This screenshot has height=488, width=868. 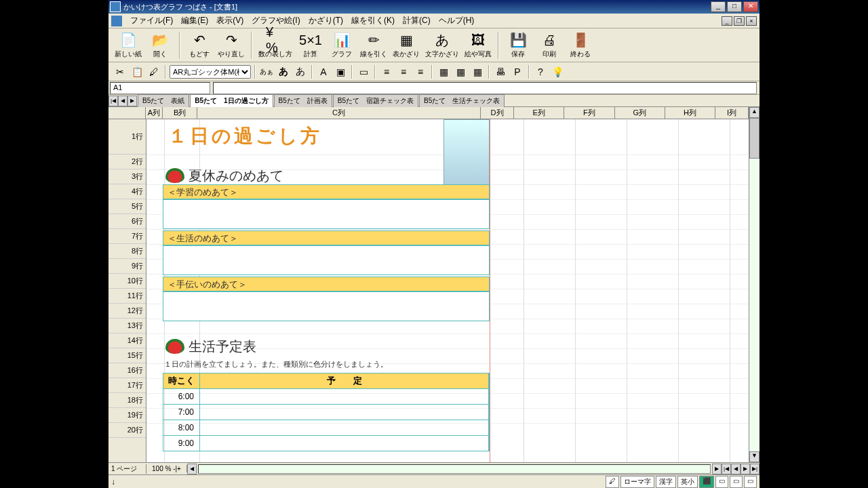 I want to click on close-button: ✕, so click(x=751, y=7).